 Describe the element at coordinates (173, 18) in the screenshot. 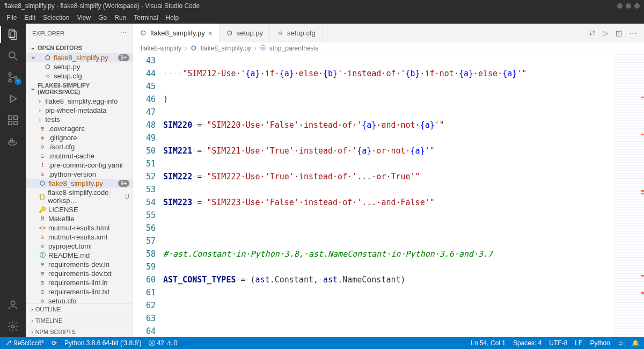

I see `menu-help: Help` at that location.